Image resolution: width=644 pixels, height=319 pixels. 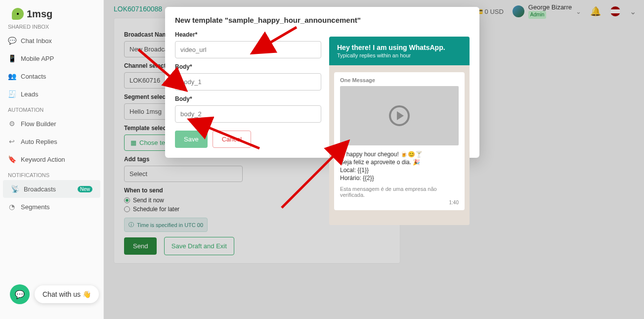 I want to click on info-icon: ⓘ, so click(x=131, y=225).